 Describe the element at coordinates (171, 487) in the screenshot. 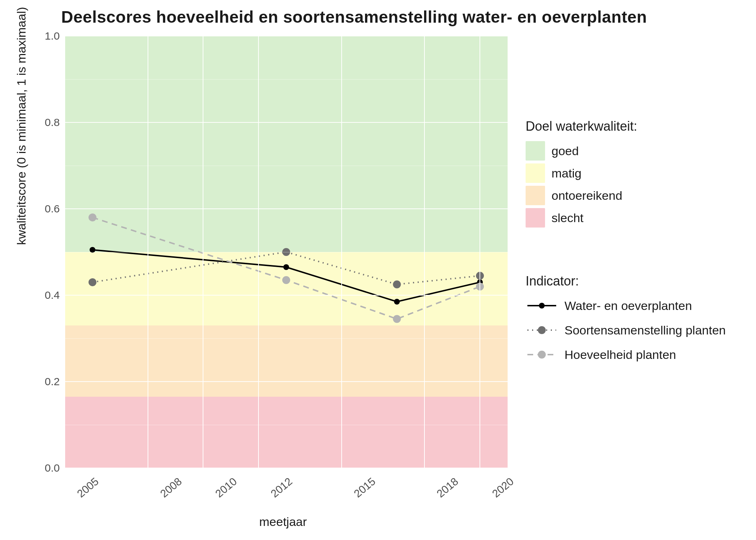

I see `x-tick-label: 2008` at that location.